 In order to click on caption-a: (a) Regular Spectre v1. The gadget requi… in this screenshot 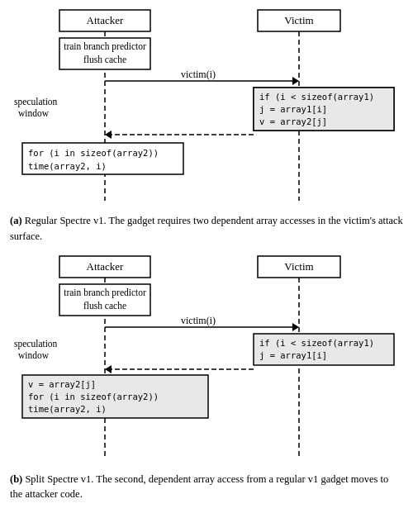, I will do `click(206, 229)`.